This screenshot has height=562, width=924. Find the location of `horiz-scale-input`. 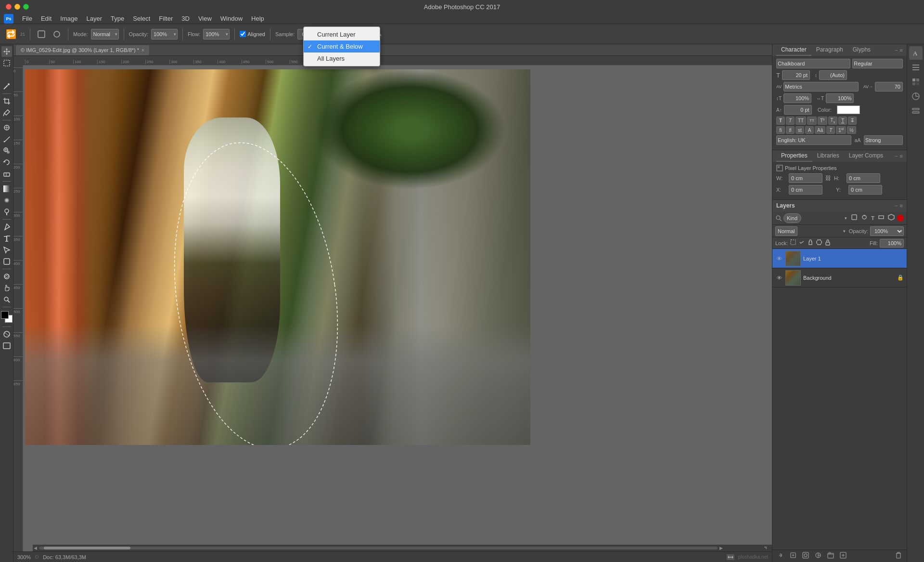

horiz-scale-input is located at coordinates (840, 98).